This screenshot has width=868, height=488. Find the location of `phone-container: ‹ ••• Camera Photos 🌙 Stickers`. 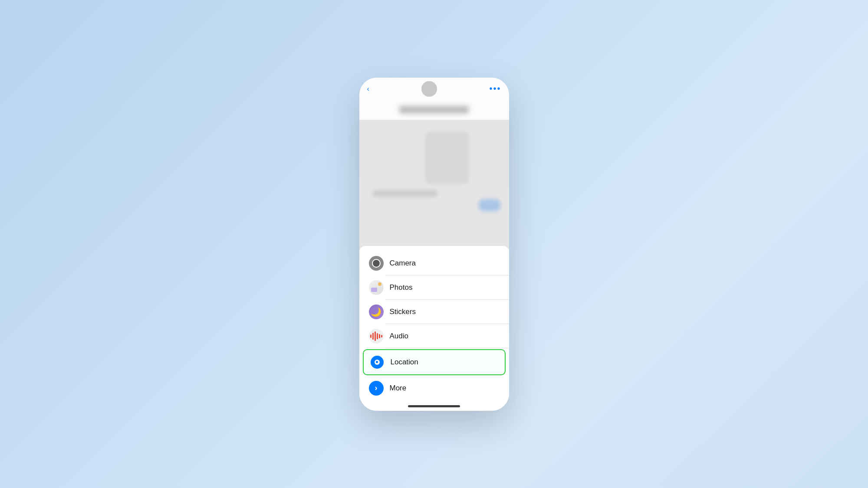

phone-container: ‹ ••• Camera Photos 🌙 Stickers is located at coordinates (434, 244).